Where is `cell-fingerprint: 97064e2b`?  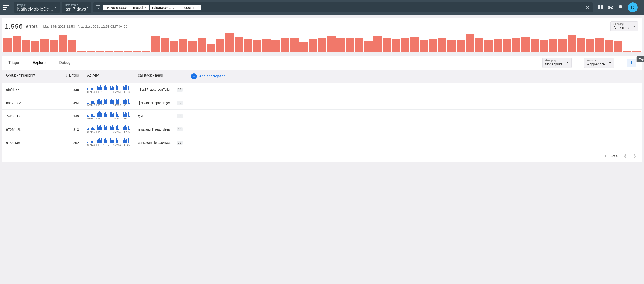
cell-fingerprint: 97064e2b is located at coordinates (28, 129).